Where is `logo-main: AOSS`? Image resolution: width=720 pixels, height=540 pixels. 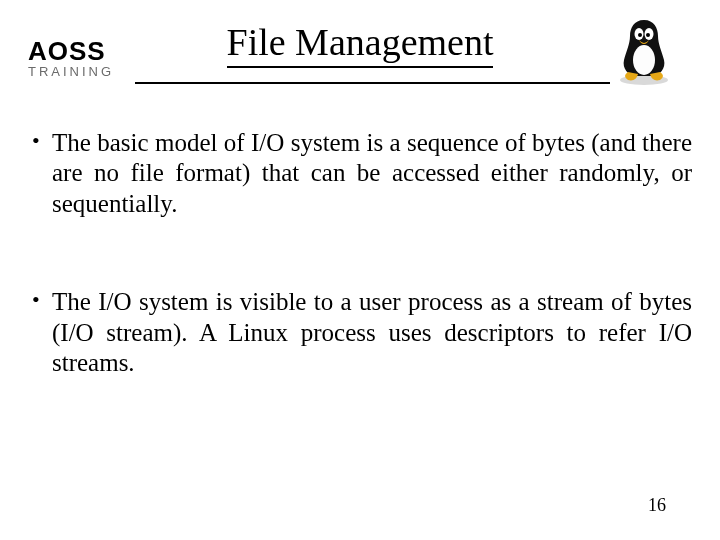 logo-main: AOSS is located at coordinates (71, 51).